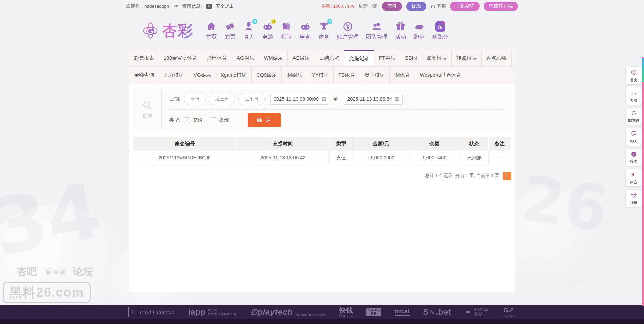 This screenshot has height=324, width=644. Describe the element at coordinates (634, 178) in the screenshot. I see `side-item-声音: 声音` at that location.